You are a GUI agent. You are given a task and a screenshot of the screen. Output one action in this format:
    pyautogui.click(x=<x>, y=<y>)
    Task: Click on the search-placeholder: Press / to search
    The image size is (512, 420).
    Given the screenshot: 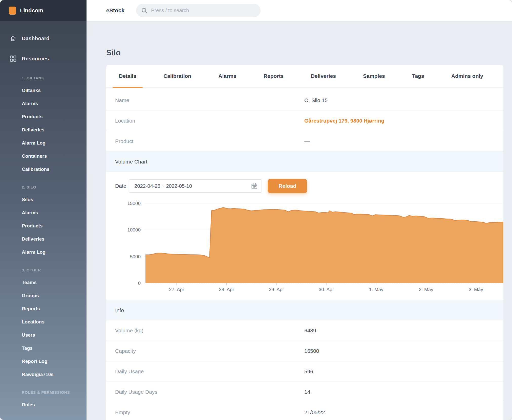 What is the action you would take?
    pyautogui.click(x=170, y=11)
    